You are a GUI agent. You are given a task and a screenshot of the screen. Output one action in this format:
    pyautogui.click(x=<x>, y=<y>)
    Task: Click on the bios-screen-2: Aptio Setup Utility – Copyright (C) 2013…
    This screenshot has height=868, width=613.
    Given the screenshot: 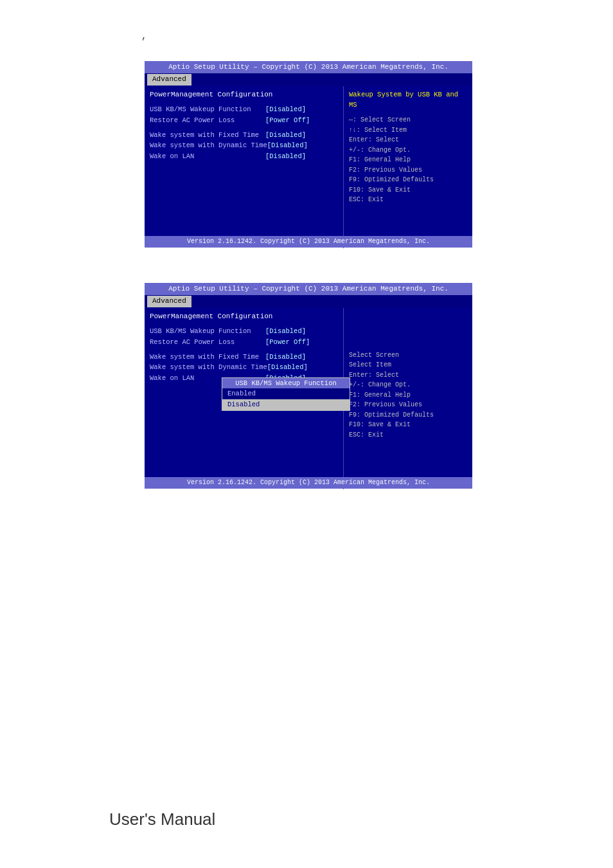 What is the action you would take?
    pyautogui.click(x=308, y=386)
    